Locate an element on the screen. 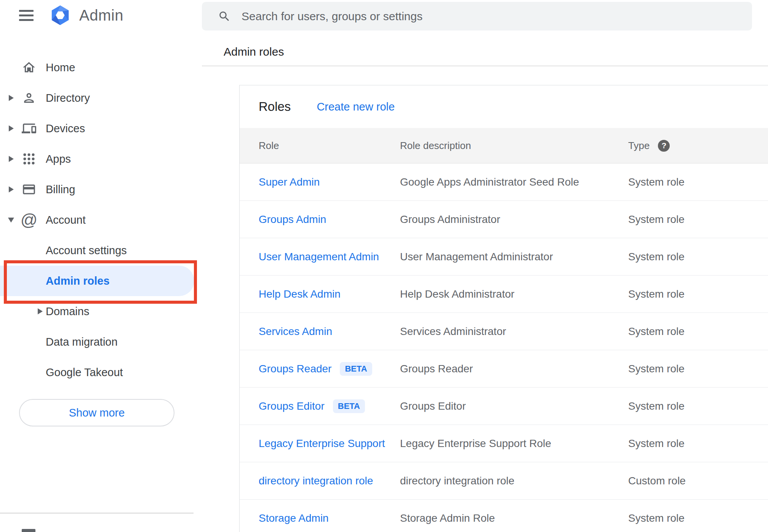 This screenshot has height=532, width=768. sidebar-item-label: Directory is located at coordinates (68, 98).